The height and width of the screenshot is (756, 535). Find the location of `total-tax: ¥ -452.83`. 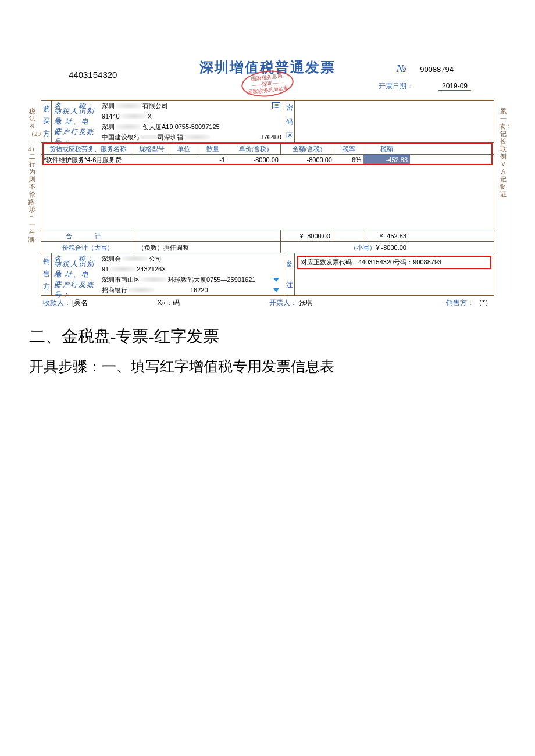

total-tax: ¥ -452.83 is located at coordinates (387, 236).